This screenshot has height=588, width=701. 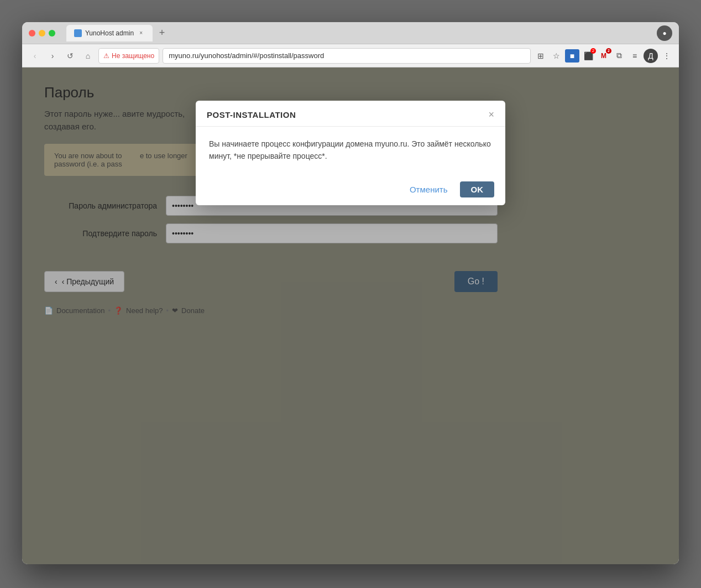 What do you see at coordinates (350, 150) in the screenshot?
I see `modal-body: Вы начинаете процесс конфигурации домена…` at bounding box center [350, 150].